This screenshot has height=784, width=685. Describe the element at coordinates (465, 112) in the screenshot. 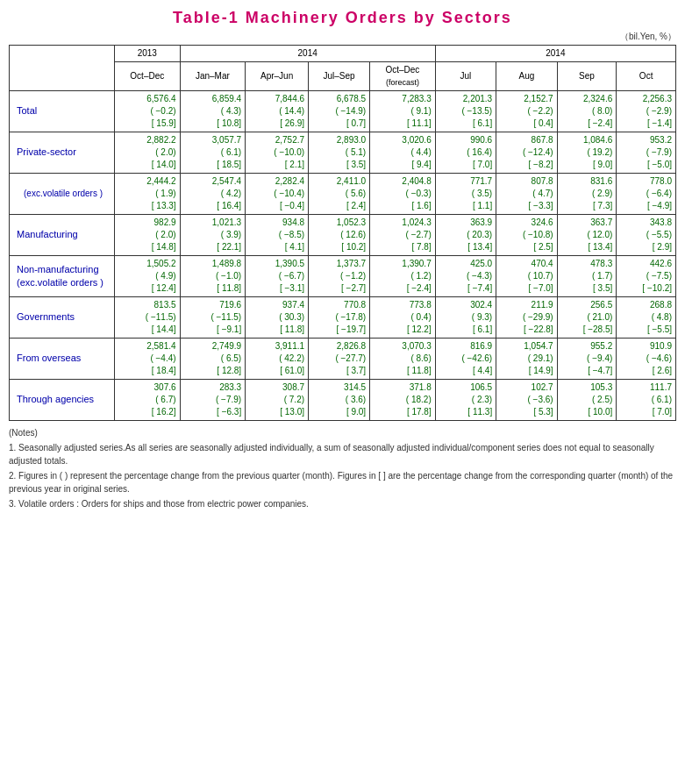

I see `data-cell: 2,201.3( −13.5)[ 6.1]` at that location.